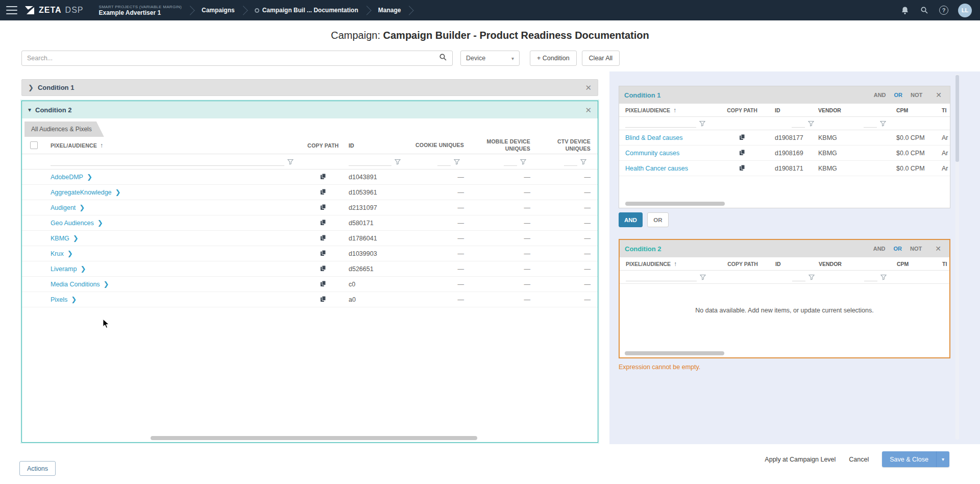 Image resolution: width=980 pixels, height=484 pixels. What do you see at coordinates (233, 58) in the screenshot?
I see `search-input` at bounding box center [233, 58].